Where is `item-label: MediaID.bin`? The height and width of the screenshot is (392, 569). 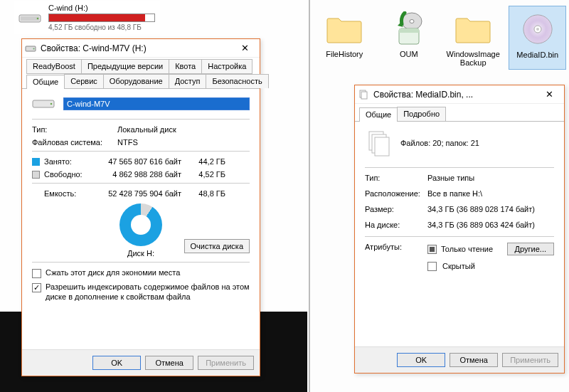 item-label: MediaID.bin is located at coordinates (538, 55).